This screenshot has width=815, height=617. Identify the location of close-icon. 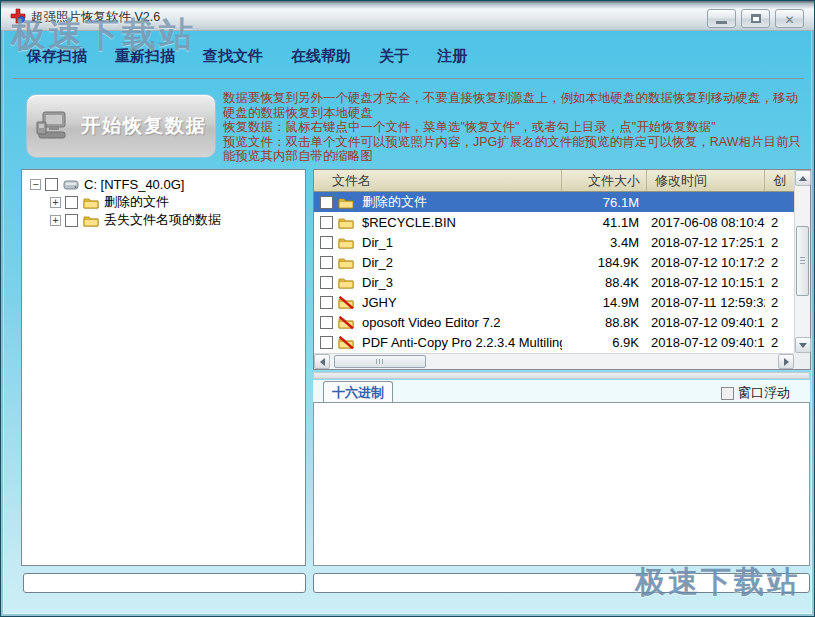
(789, 19).